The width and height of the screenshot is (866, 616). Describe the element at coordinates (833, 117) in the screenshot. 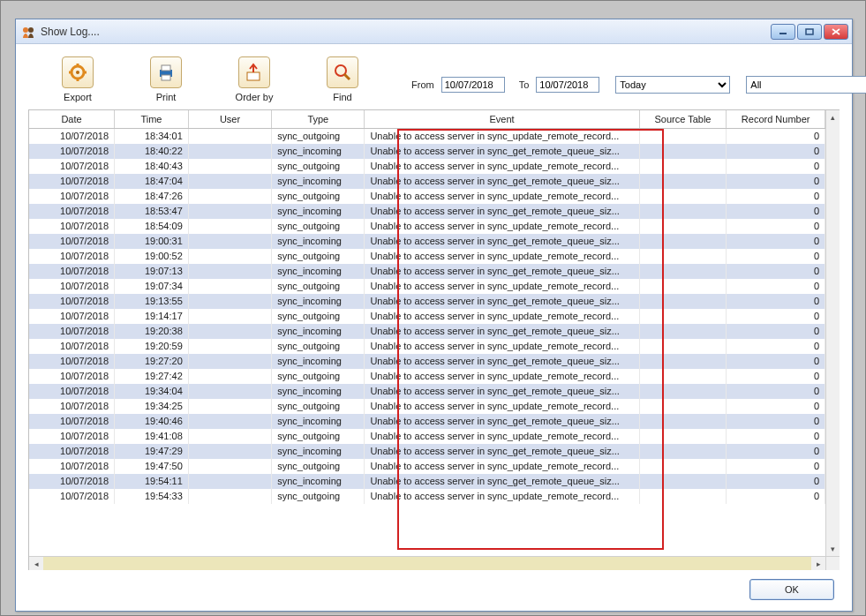

I see `scroll-up-button: ▴` at that location.